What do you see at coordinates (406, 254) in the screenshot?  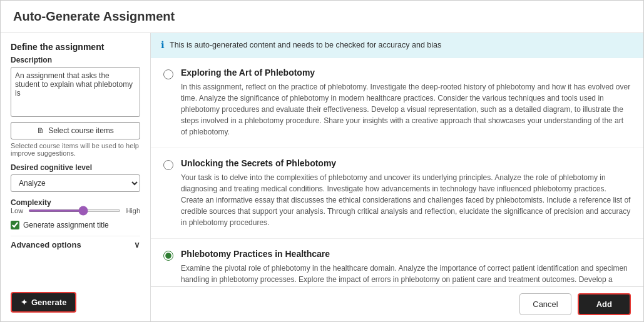 I see `option-3-title: Phlebotomy Practices in Healthcare` at bounding box center [406, 254].